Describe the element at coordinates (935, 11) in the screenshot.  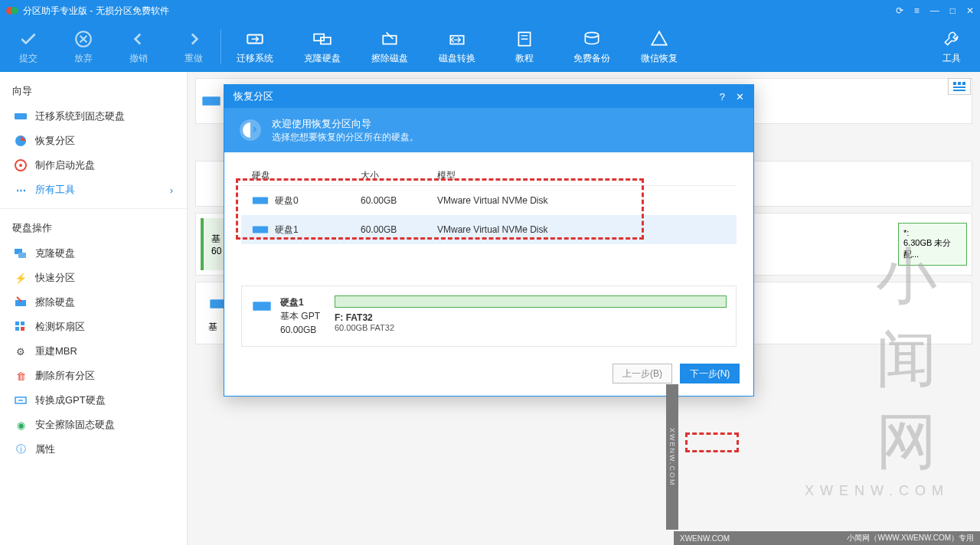
I see `window-controls: ⟳ ≡ — □ ✕` at that location.